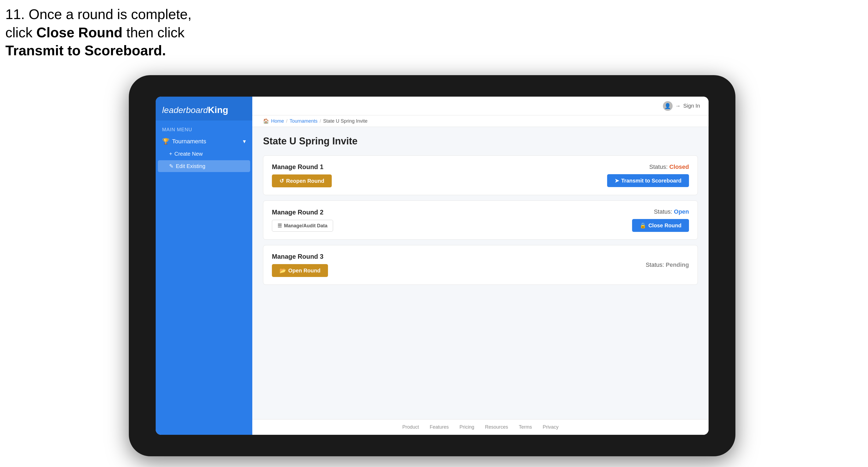 This screenshot has width=868, height=467. What do you see at coordinates (303, 121) in the screenshot?
I see `breadcrumb-tournaments: Tournaments` at bounding box center [303, 121].